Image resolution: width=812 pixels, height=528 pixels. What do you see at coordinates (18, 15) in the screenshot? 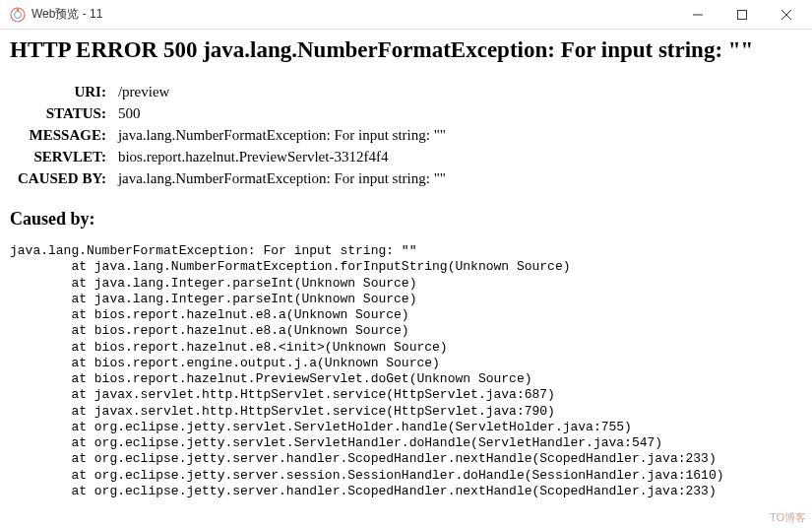
I see `app-icon` at bounding box center [18, 15].